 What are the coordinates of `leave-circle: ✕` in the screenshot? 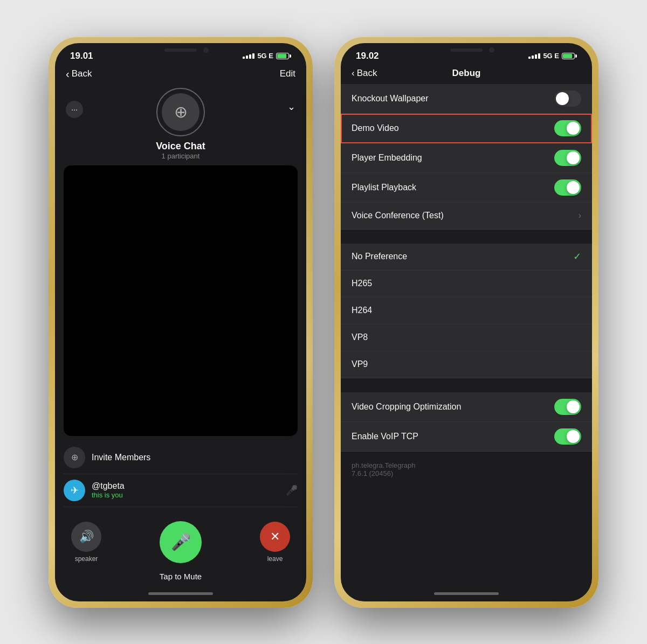 It's located at (275, 537).